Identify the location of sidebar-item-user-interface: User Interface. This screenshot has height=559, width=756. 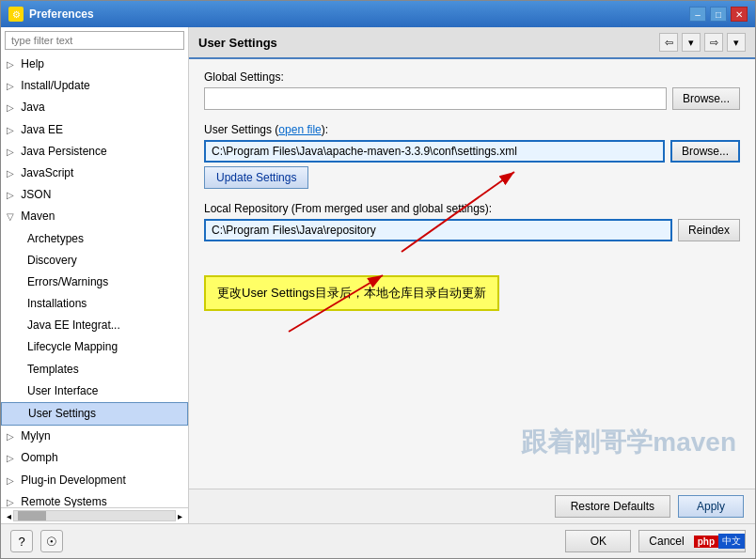
(94, 391).